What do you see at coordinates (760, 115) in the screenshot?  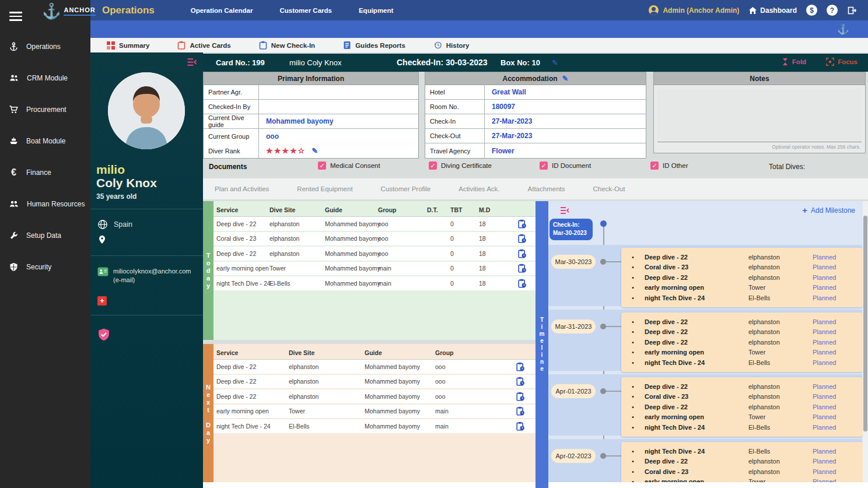 I see `notes-textarea` at bounding box center [760, 115].